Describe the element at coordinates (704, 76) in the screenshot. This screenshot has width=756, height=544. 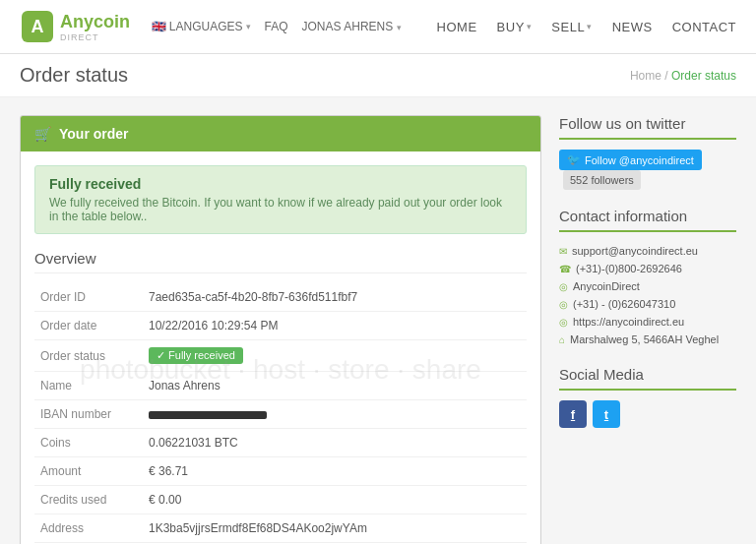
I see `breadcrumb-current: Order status` at that location.